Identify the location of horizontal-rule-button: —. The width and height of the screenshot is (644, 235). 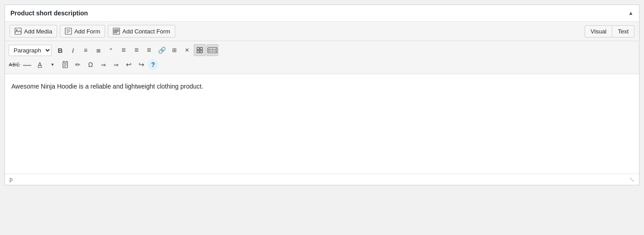
(27, 65).